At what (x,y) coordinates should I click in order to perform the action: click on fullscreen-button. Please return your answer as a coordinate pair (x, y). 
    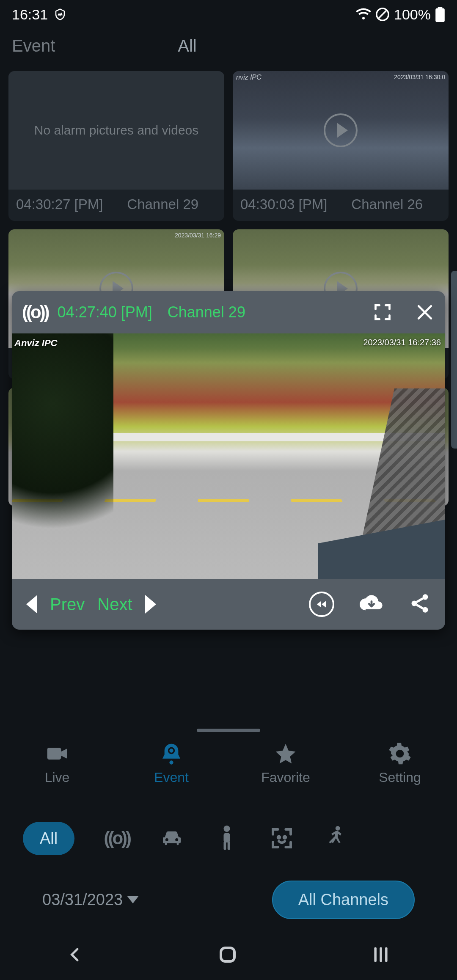
    Looking at the image, I should click on (383, 312).